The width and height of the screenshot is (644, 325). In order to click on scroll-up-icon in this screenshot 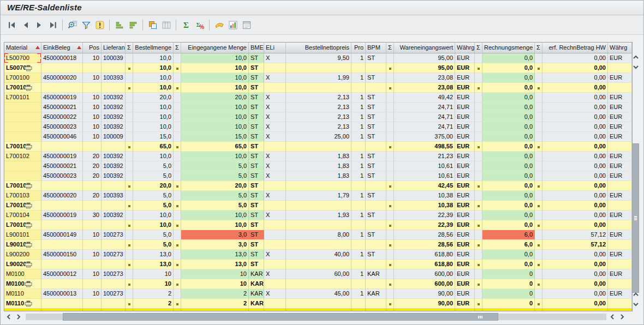, I will do `click(636, 294)`.